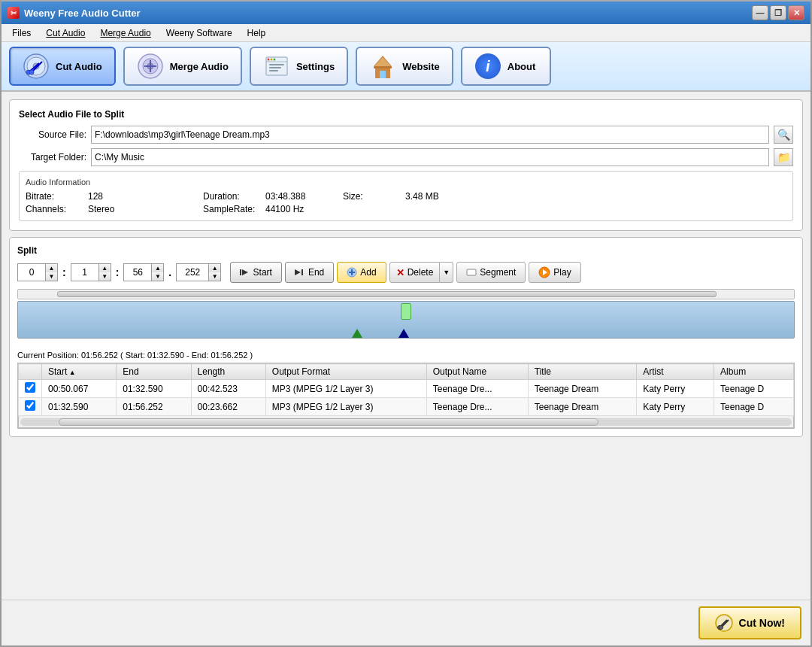 The image size is (812, 647). What do you see at coordinates (422, 272) in the screenshot?
I see `delete-group: ✕ Delete ▼` at bounding box center [422, 272].